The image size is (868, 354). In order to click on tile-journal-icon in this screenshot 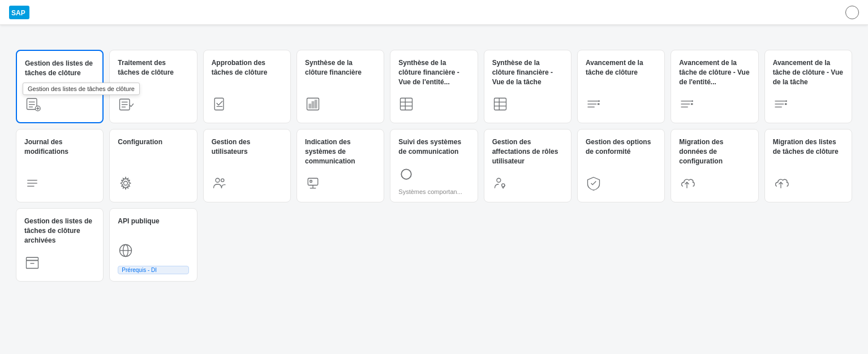, I will do `click(60, 183)`.